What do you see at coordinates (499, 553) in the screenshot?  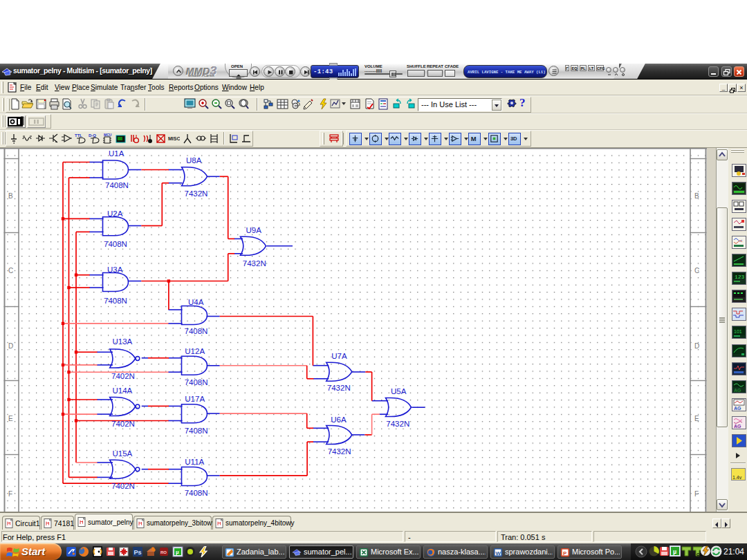 I see `svg-text: W` at bounding box center [499, 553].